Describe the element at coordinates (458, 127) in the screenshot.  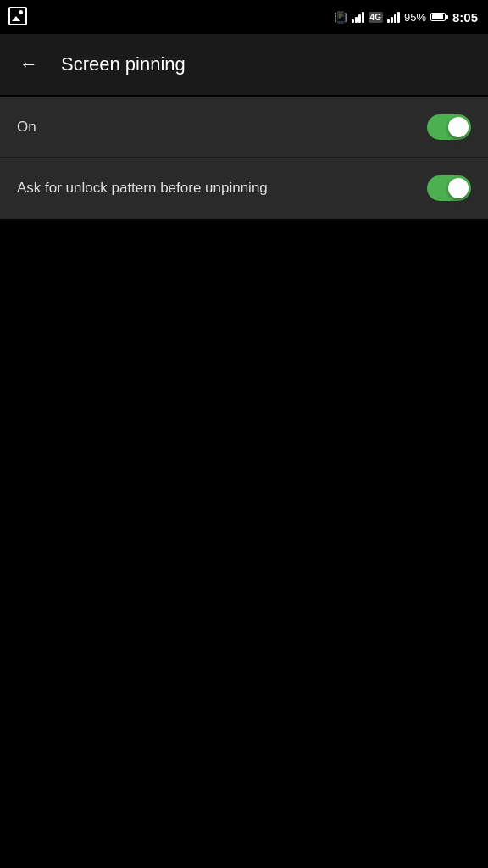
I see `toggle-thumb` at that location.